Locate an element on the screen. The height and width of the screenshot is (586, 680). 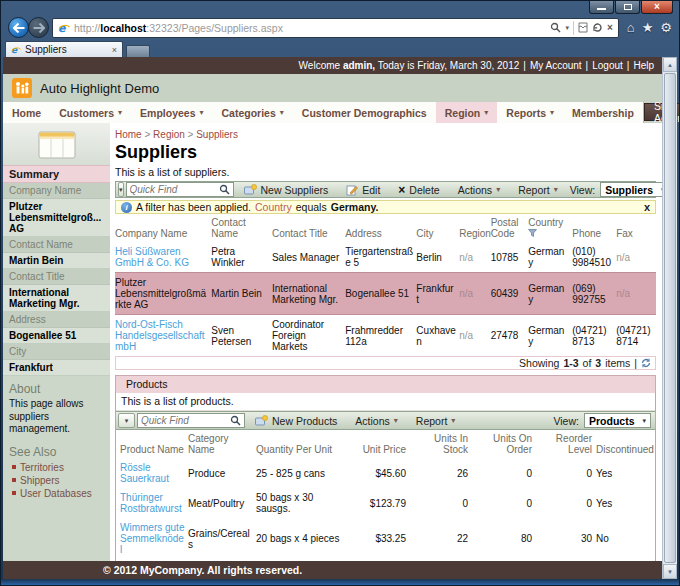
delete-button: × Delete is located at coordinates (418, 190).